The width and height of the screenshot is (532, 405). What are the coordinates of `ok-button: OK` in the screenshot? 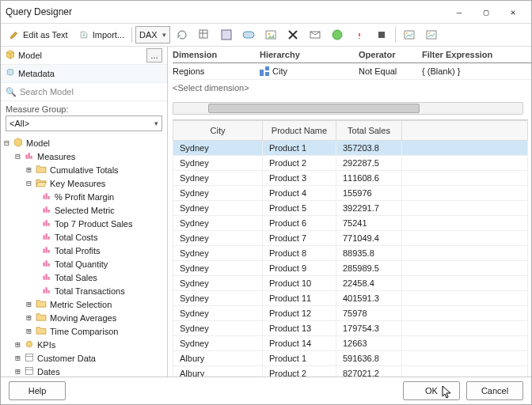 It's located at (431, 391).